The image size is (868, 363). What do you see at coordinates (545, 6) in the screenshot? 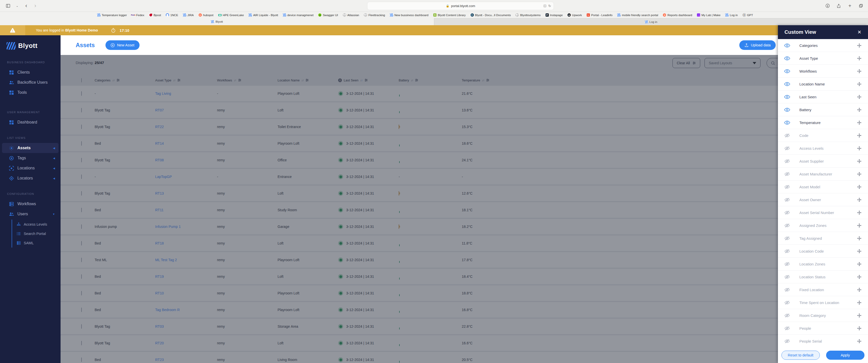
I see `translate-icon: A` at bounding box center [545, 6].